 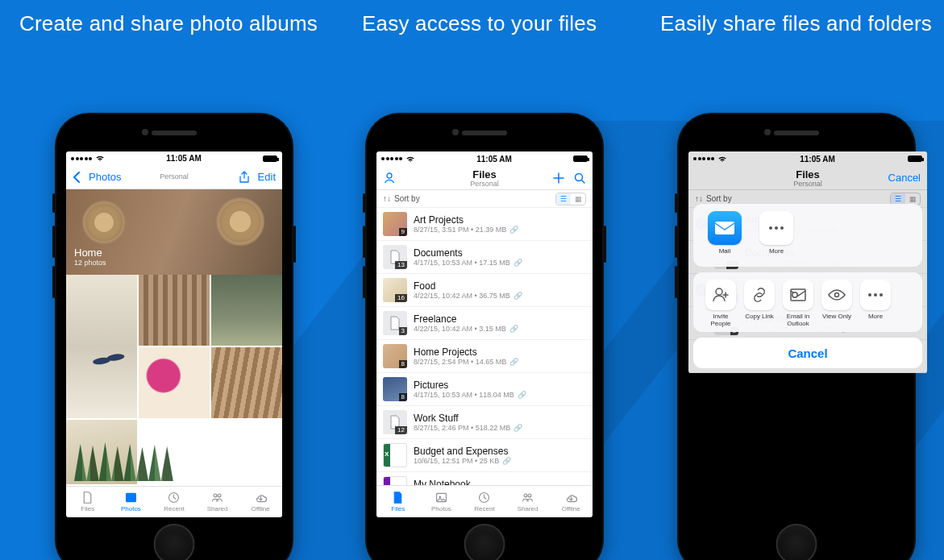 What do you see at coordinates (571, 199) in the screenshot?
I see `view-toggle: ☰ ▦` at bounding box center [571, 199].